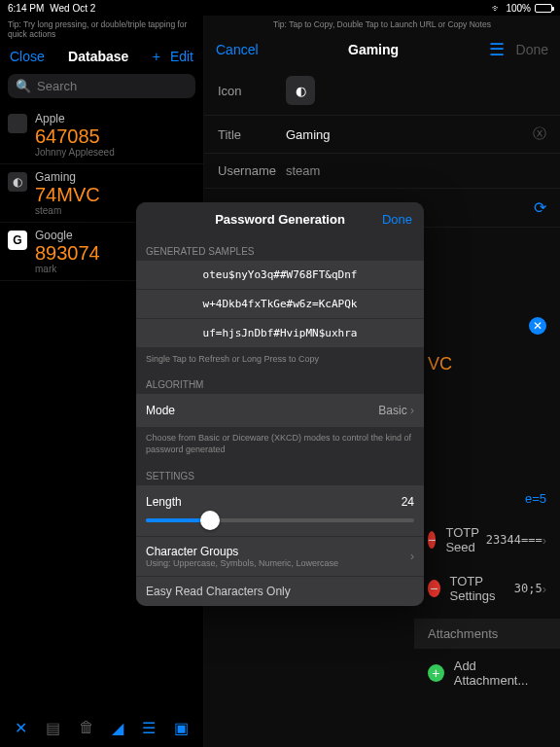  What do you see at coordinates (382, 171) in the screenshot?
I see `username-row: Username steam` at bounding box center [382, 171].